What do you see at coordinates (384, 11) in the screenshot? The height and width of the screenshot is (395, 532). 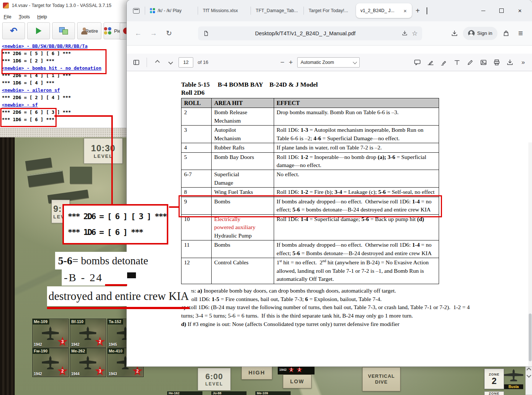 I see `tab-5: v1_2_B24D_ J...×` at bounding box center [384, 11].